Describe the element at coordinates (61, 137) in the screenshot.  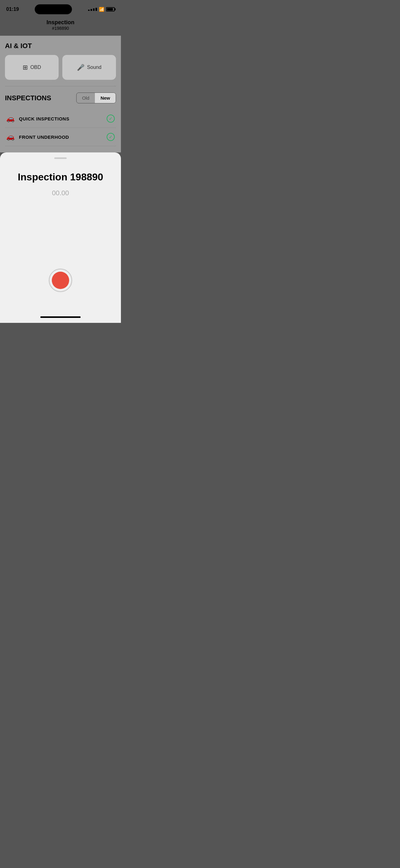
I see `front-underhood-item: 🚗 FRONT UNDERHOOD ✓` at that location.